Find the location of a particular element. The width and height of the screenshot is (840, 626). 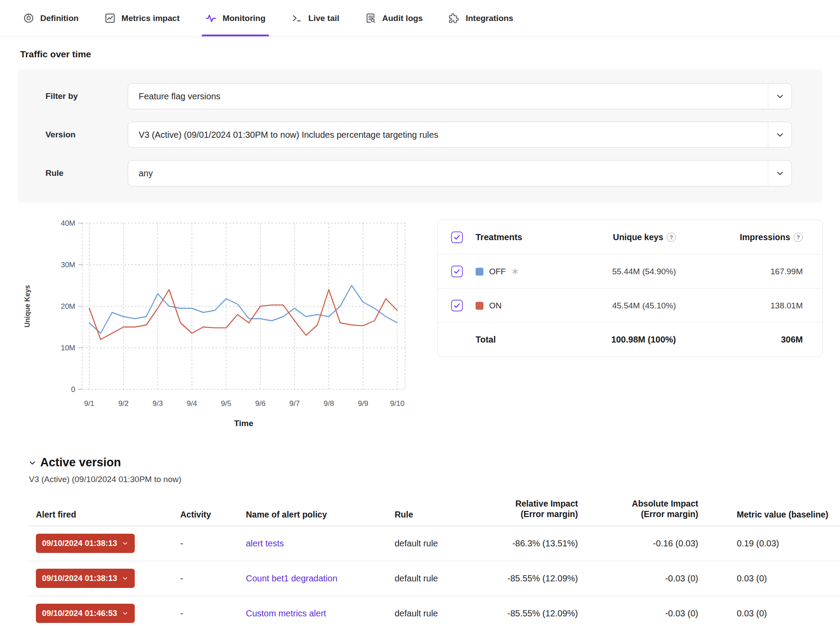

tab-definition: Definition is located at coordinates (51, 18).